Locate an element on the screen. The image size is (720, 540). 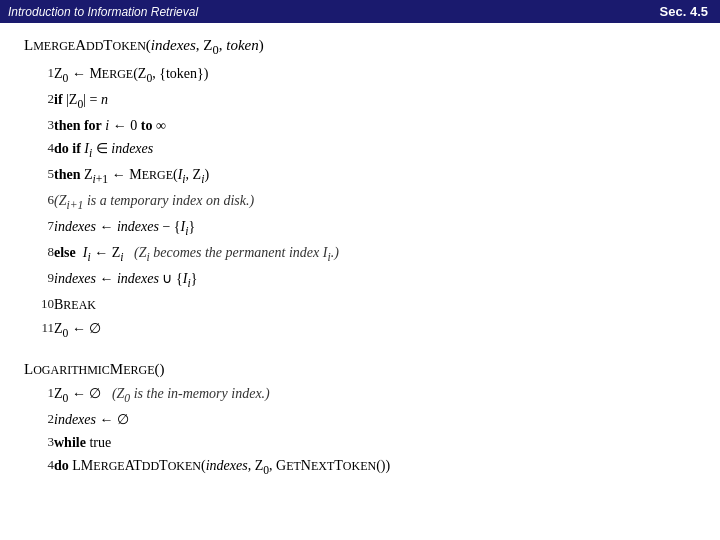
line-code: indexes ← ∅ is located at coordinates (222, 420).